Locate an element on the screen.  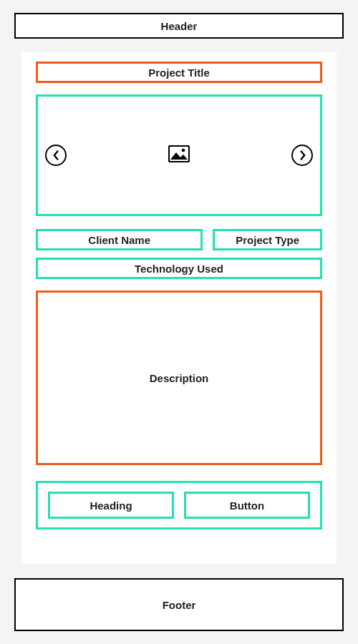
cta-heading-box: Heading is located at coordinates (111, 505).